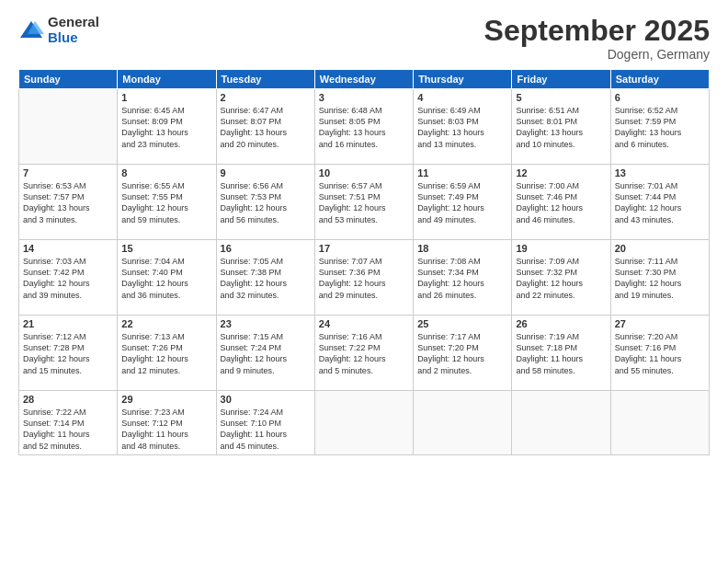 This screenshot has height=563, width=728. I want to click on cell-line: Sunset: 7:44 PM, so click(645, 197).